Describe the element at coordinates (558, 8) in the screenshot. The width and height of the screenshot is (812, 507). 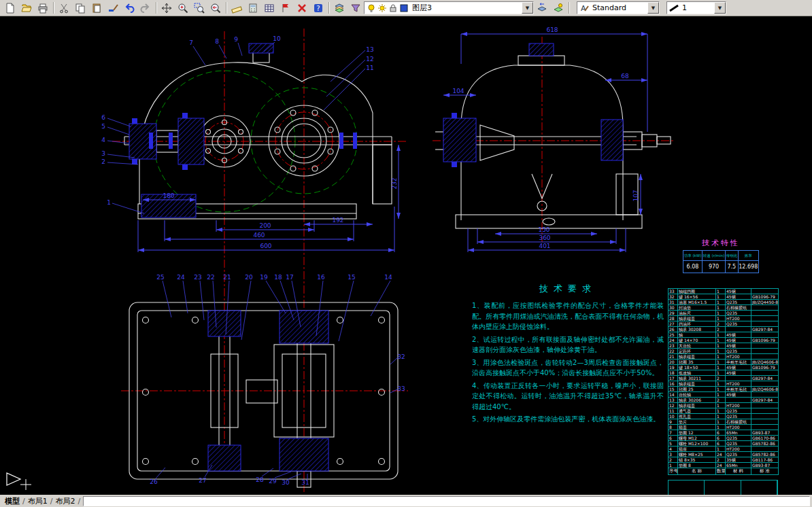
I see `make-object-layer-current-icon` at that location.